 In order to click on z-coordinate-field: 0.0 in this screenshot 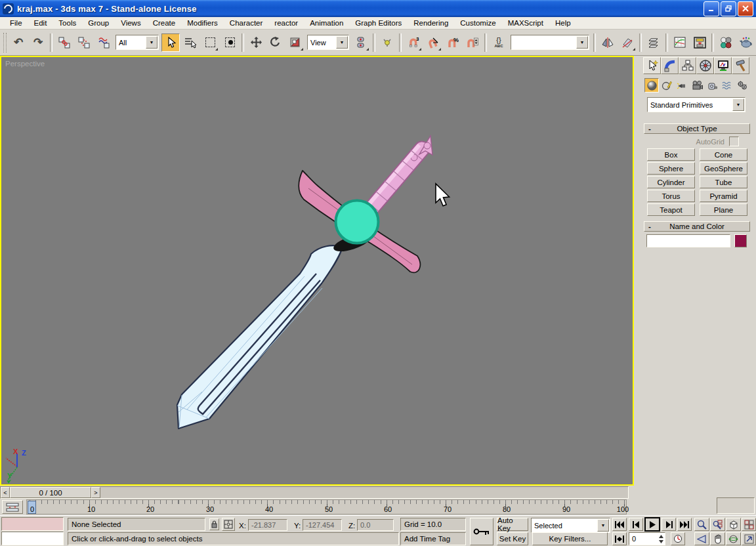, I will do `click(375, 525)`.